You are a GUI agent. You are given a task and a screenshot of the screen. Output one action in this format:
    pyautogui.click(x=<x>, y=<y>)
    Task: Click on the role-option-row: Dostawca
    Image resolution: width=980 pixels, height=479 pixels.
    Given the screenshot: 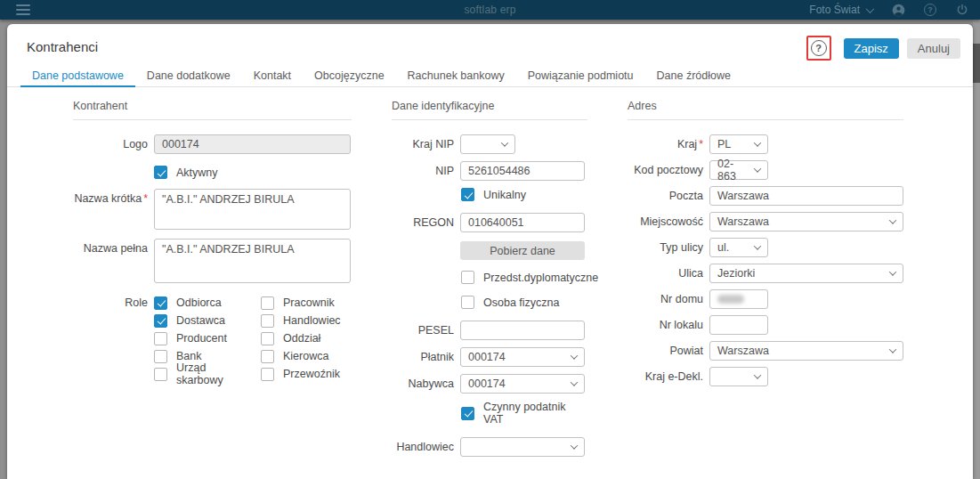 What is the action you would take?
    pyautogui.click(x=198, y=321)
    